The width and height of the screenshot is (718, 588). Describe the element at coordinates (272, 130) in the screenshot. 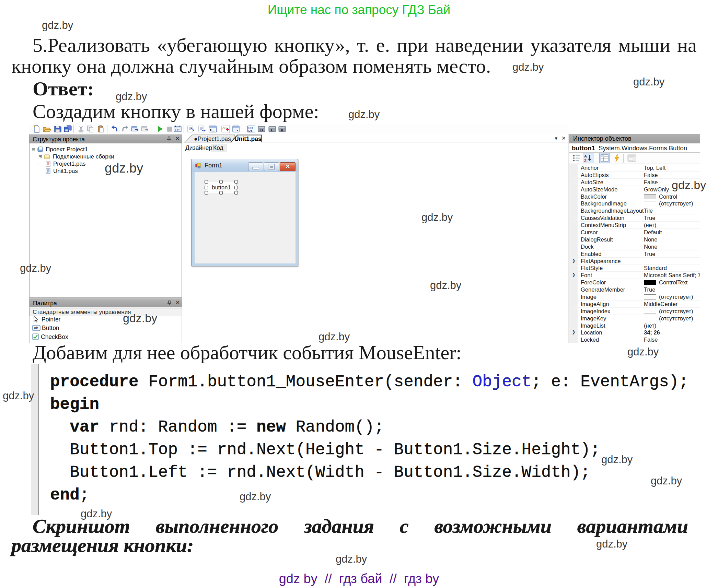

I see `svg-text: L` at that location.